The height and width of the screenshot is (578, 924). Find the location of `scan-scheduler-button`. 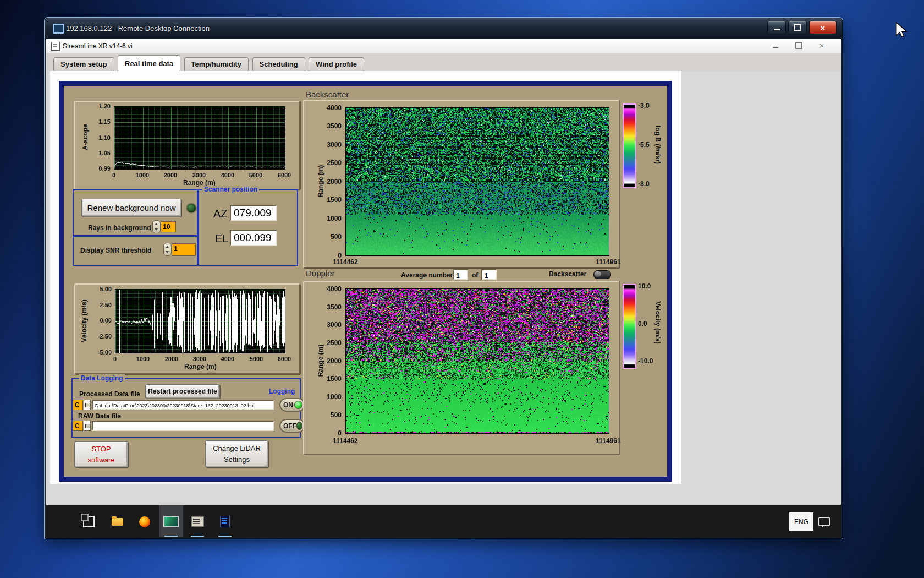

scan-scheduler-button is located at coordinates (197, 521).